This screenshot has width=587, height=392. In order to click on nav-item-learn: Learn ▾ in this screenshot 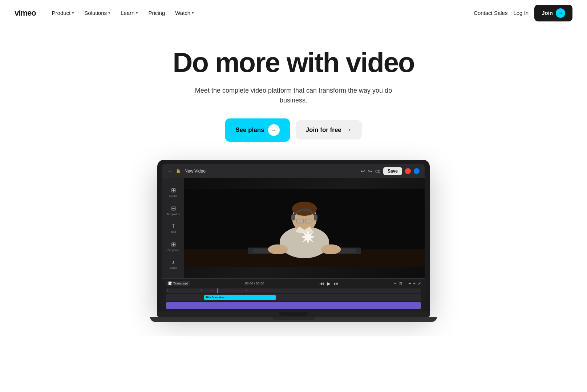, I will do `click(129, 13)`.